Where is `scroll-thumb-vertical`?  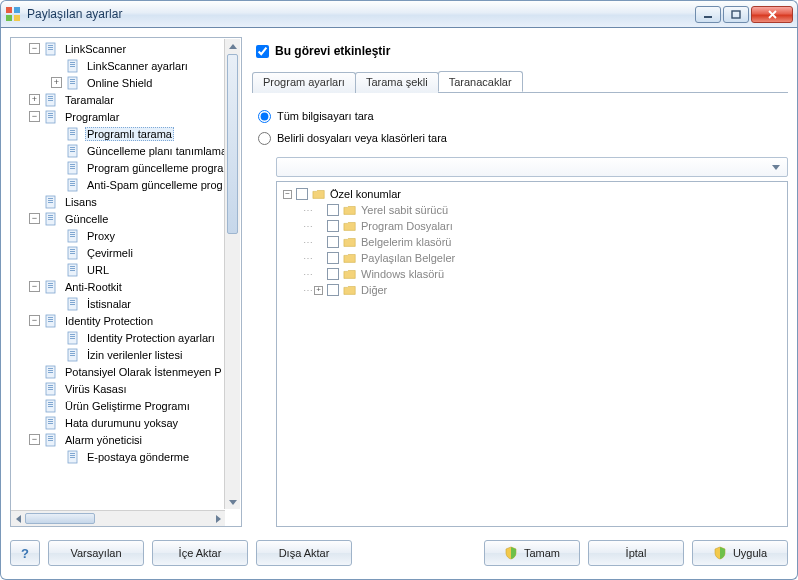 scroll-thumb-vertical is located at coordinates (232, 144).